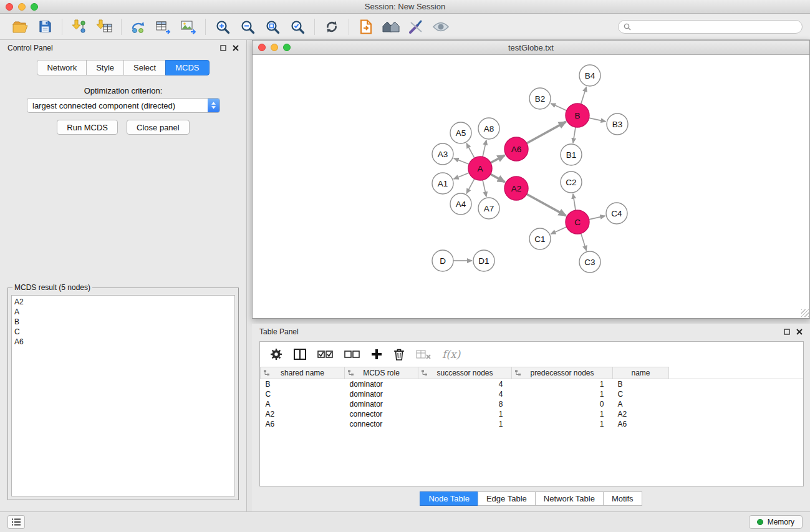  I want to click on close-table-panel-icon, so click(799, 332).